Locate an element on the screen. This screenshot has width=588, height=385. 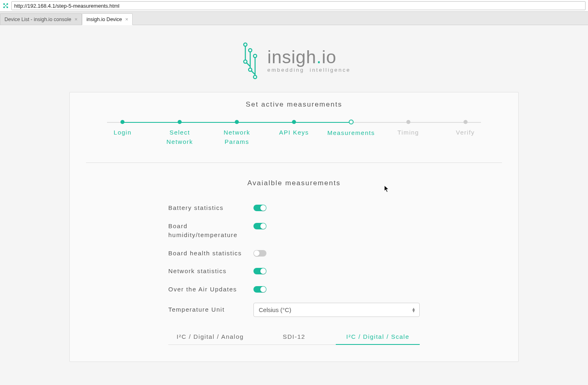
url-input is located at coordinates (298, 6).